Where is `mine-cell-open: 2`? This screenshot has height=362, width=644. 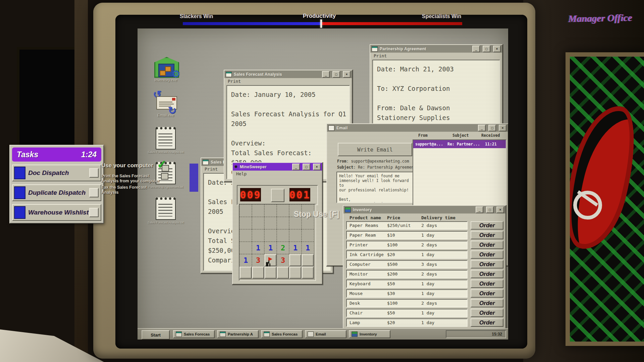 mine-cell-open: 2 is located at coordinates (283, 248).